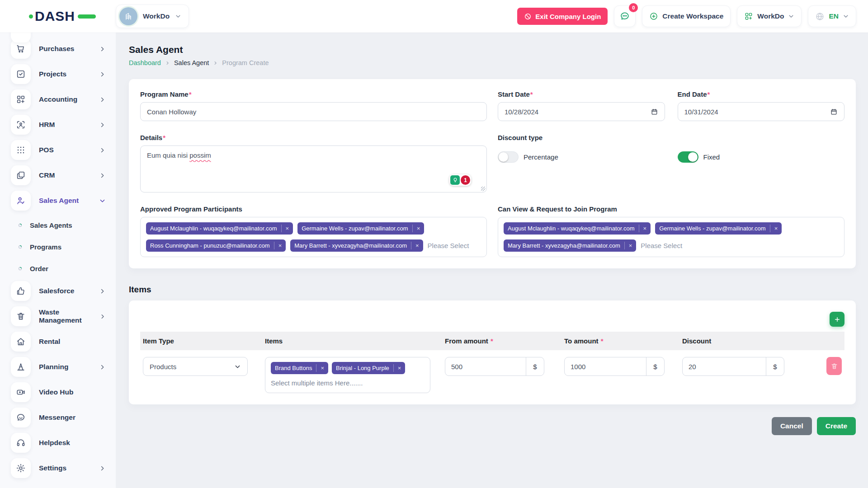  What do you see at coordinates (31, 16) in the screenshot?
I see `logo-dot-icon` at bounding box center [31, 16].